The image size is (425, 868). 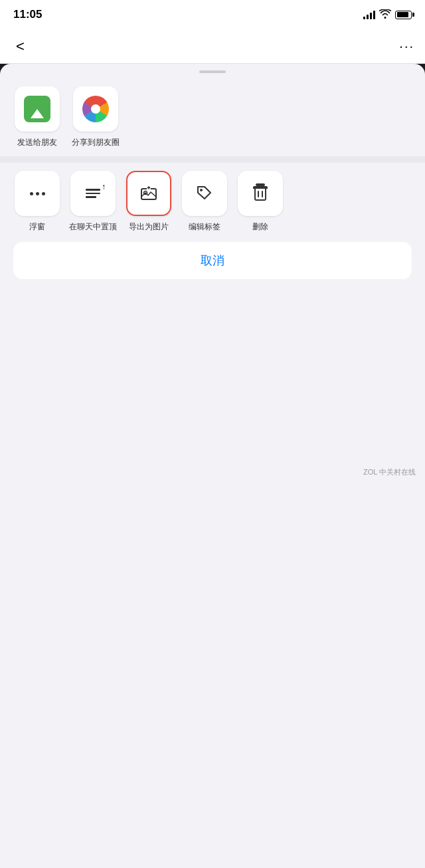 What do you see at coordinates (205, 193) in the screenshot?
I see `tag-icon` at bounding box center [205, 193].